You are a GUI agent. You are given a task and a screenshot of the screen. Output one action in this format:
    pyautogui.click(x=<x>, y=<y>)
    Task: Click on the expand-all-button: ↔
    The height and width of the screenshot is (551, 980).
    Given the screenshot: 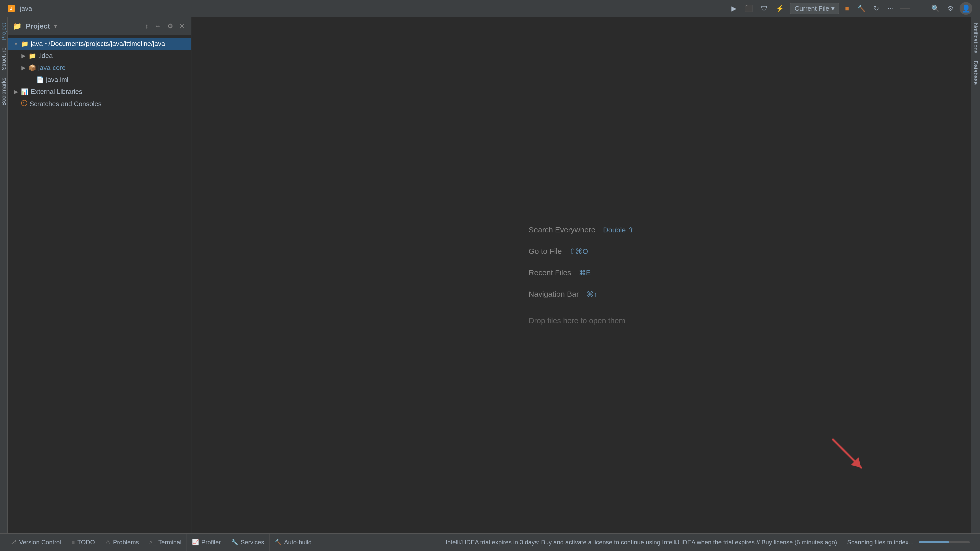 What is the action you would take?
    pyautogui.click(x=158, y=26)
    